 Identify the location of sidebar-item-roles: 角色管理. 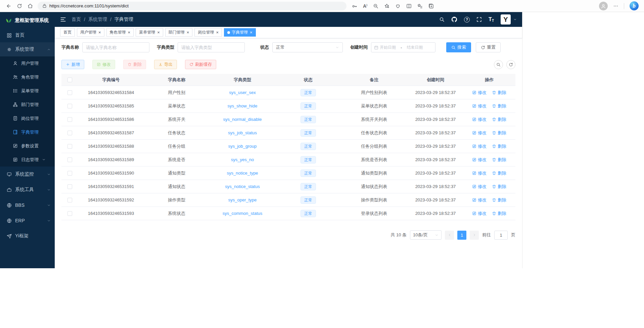
(28, 77).